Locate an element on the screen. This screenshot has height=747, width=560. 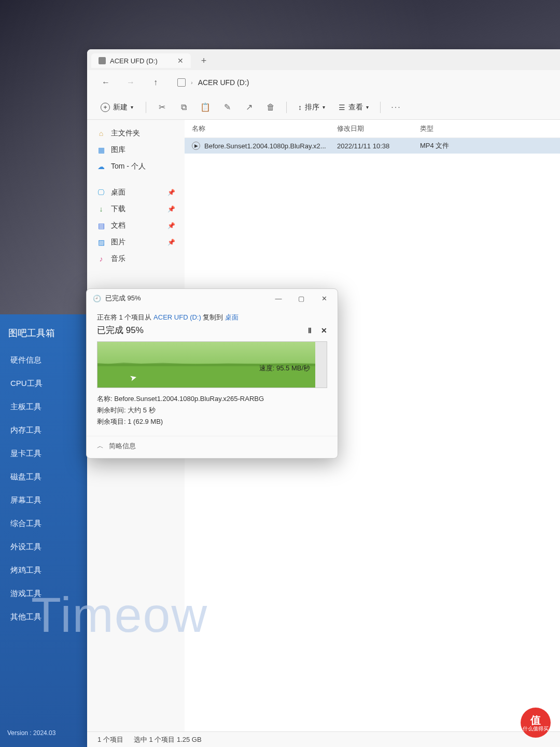
toolbox-item-memory: 内存工具 is located at coordinates (44, 431).